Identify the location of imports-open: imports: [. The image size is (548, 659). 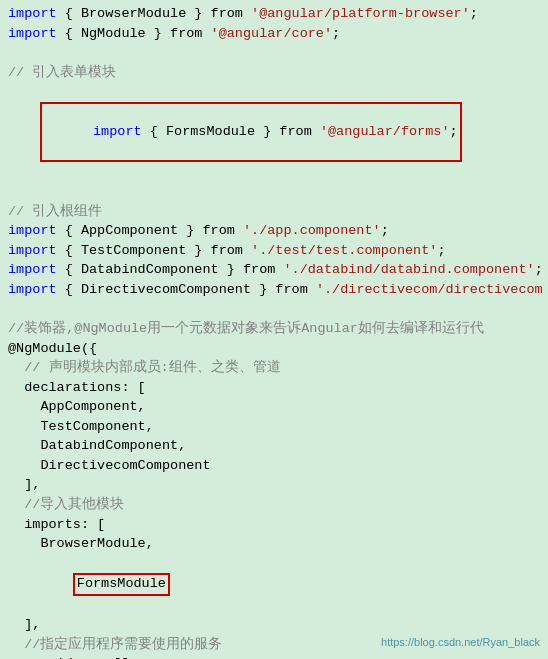
(274, 525).